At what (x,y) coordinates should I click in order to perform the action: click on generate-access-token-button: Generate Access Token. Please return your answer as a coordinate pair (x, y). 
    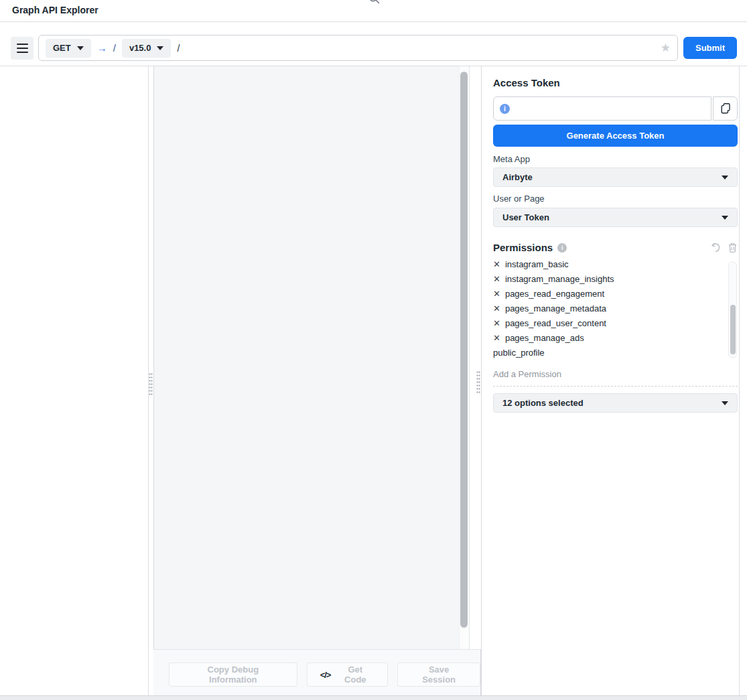
    Looking at the image, I should click on (615, 135).